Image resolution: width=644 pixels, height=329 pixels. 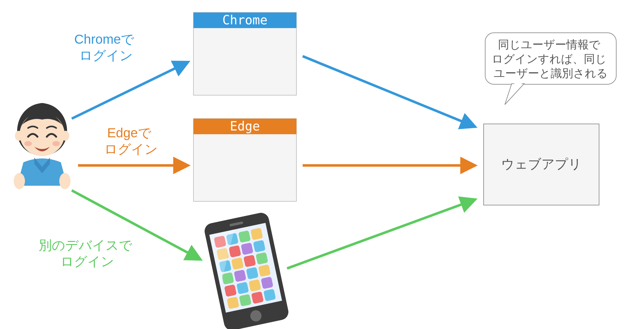 I want to click on edge-window-title: Edge, so click(x=245, y=126).